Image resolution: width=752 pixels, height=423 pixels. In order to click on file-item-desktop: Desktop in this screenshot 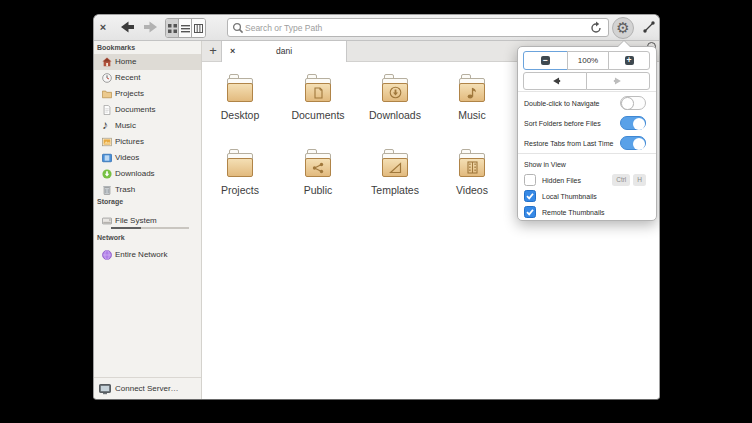, I will do `click(240, 98)`.